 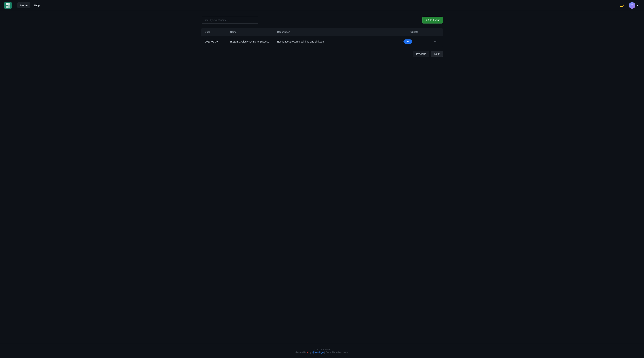 I want to click on avatar: Z, so click(x=632, y=5).